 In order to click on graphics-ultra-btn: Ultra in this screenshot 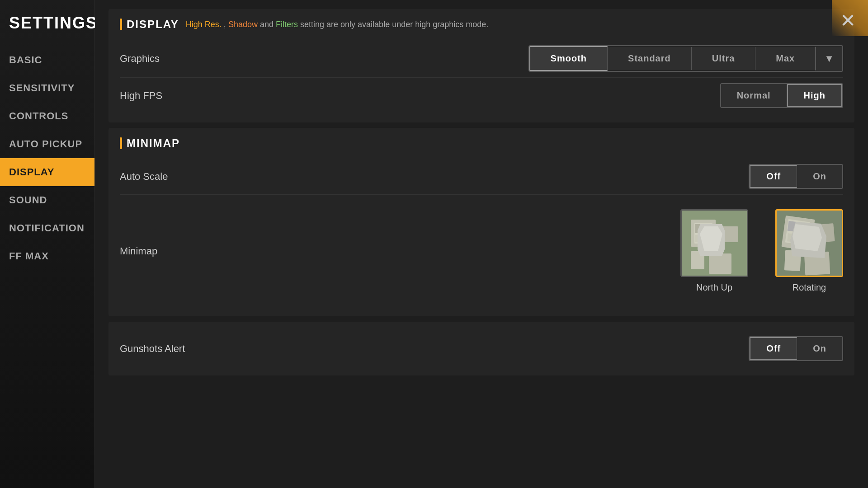, I will do `click(724, 59)`.